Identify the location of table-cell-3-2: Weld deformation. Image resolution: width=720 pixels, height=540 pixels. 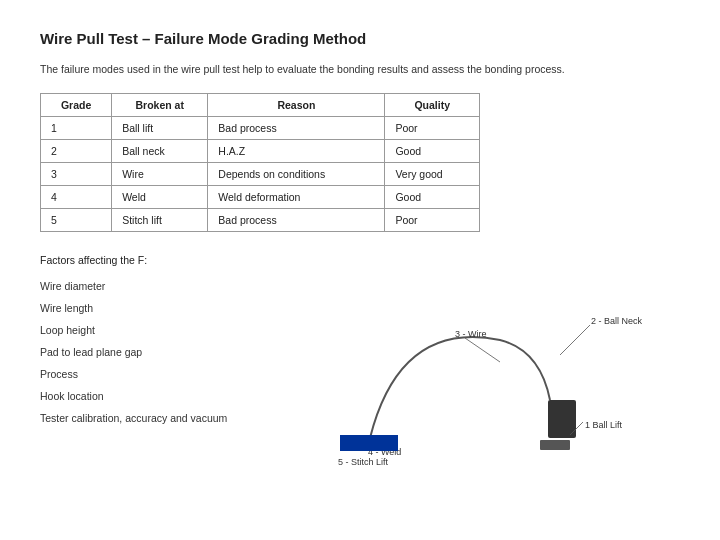
(296, 198).